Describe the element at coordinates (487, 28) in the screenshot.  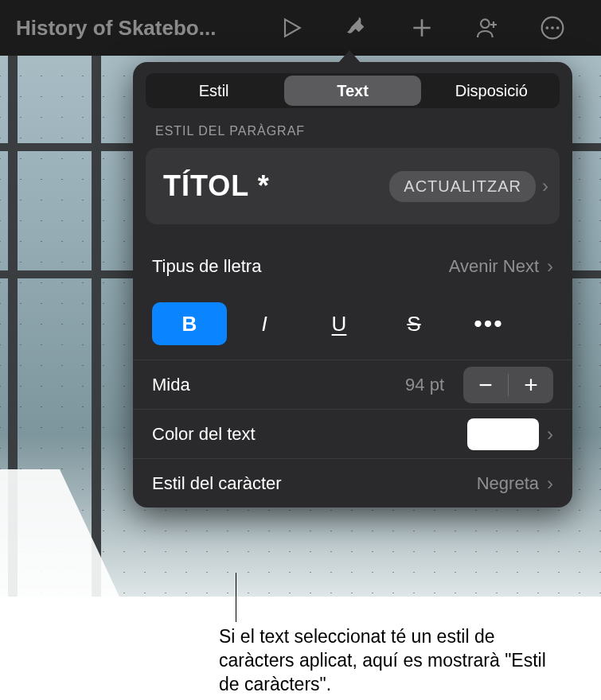
I see `collaborate-button` at that location.